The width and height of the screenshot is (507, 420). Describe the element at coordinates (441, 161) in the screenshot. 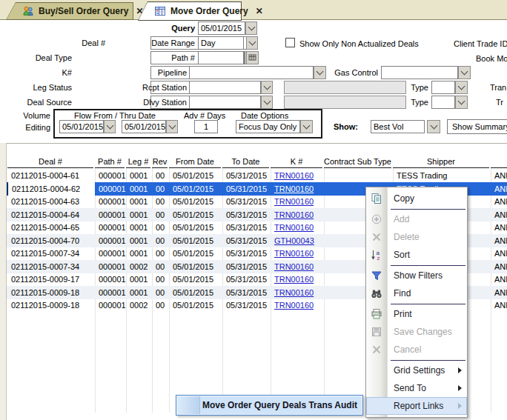

I see `column-header-shipper: Shipper` at that location.